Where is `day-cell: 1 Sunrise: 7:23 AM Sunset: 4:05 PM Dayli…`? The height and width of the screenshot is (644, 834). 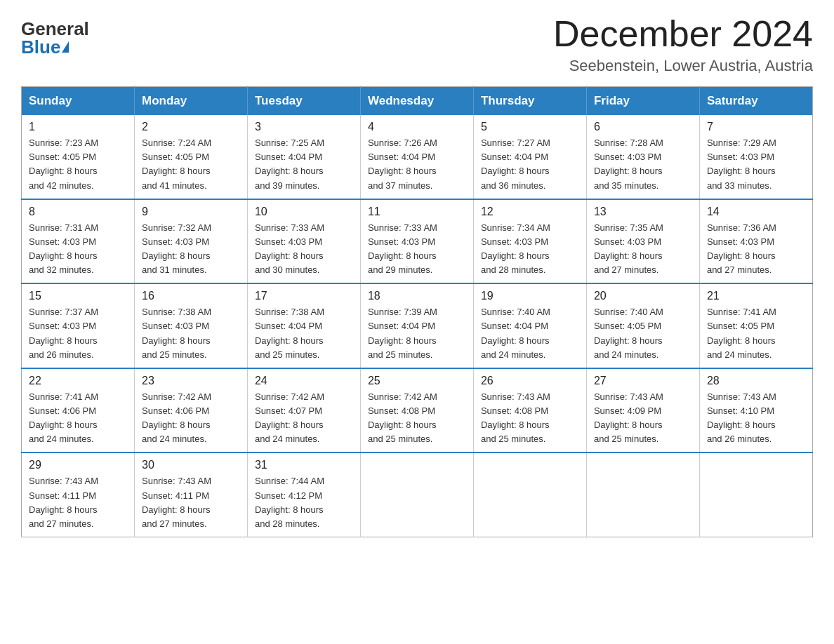 day-cell: 1 Sunrise: 7:23 AM Sunset: 4:05 PM Dayli… is located at coordinates (79, 157).